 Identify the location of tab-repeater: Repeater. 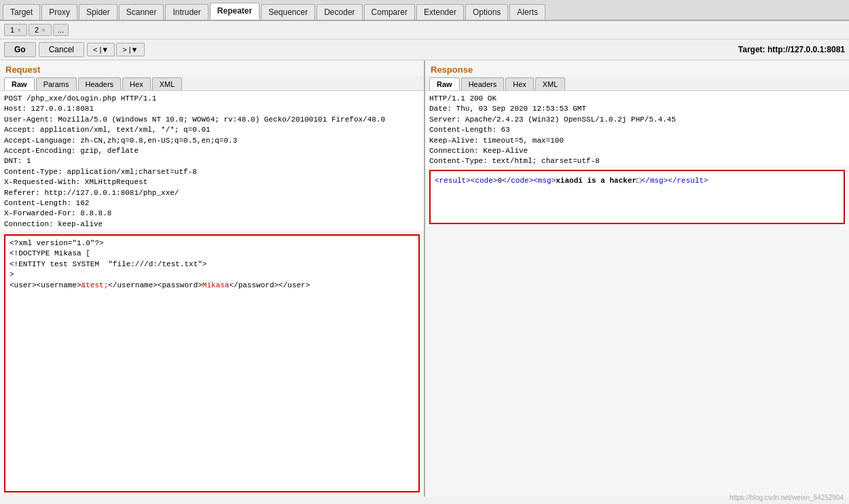
(235, 11).